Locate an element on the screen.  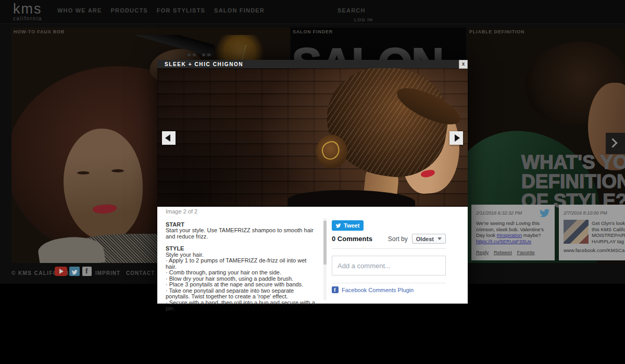
tweet-hashtag-link: #inspiration is located at coordinates (509, 235).